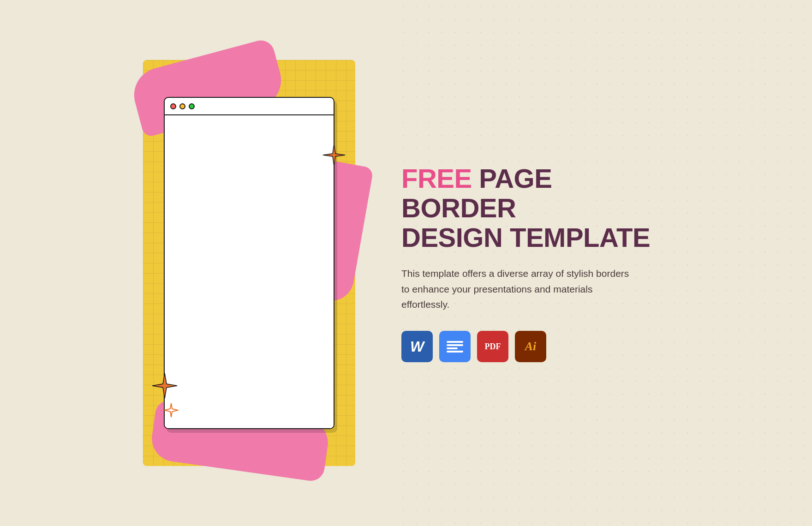  What do you see at coordinates (531, 347) in the screenshot?
I see `illustrator-icon: Ai` at bounding box center [531, 347].